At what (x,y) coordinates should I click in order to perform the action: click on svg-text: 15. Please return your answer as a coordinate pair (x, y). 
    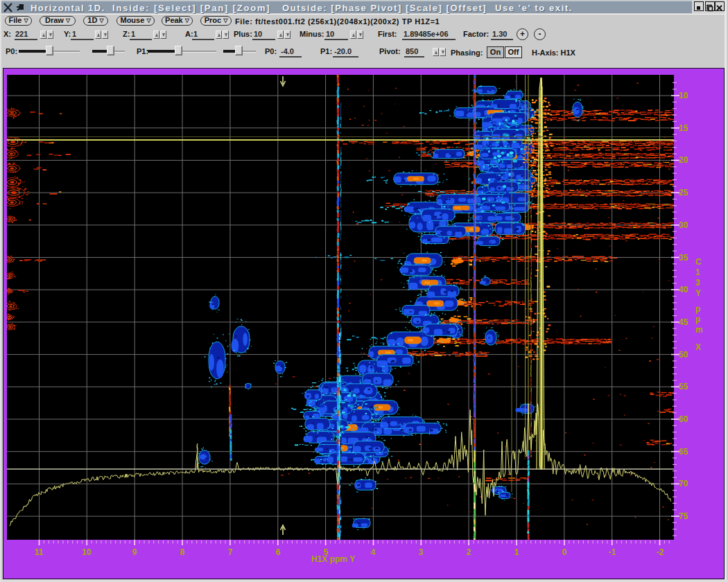
    Looking at the image, I should click on (684, 128).